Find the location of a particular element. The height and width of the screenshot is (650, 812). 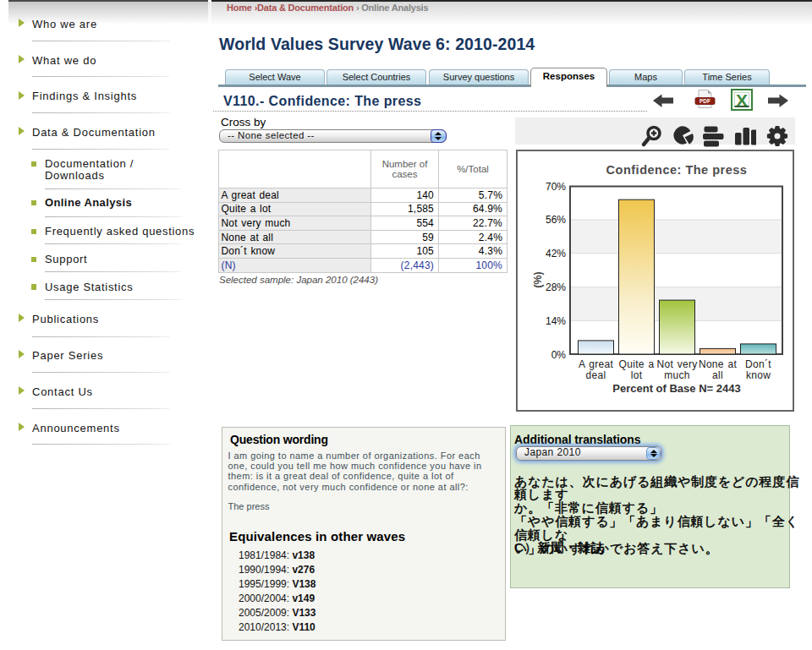

svg-text: all is located at coordinates (717, 375).